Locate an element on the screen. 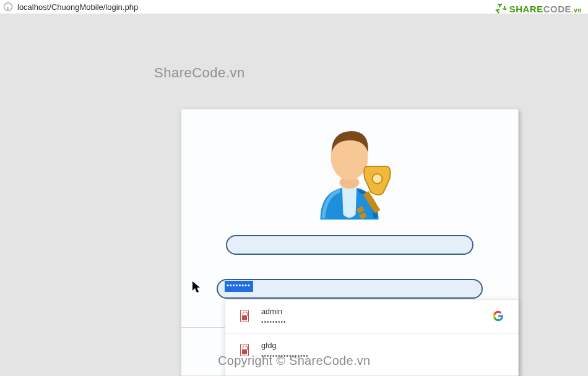  autofill-username: admin is located at coordinates (272, 312).